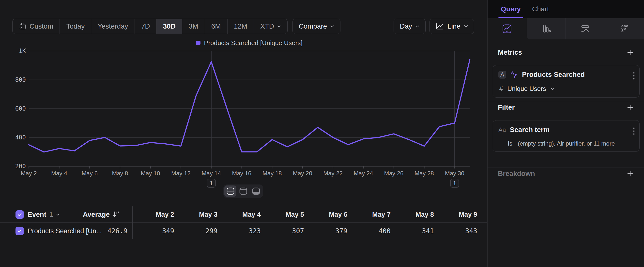 Image resolution: width=644 pixels, height=267 pixels. Describe the element at coordinates (455, 173) in the screenshot. I see `x-axis-tick-label: May 30` at that location.